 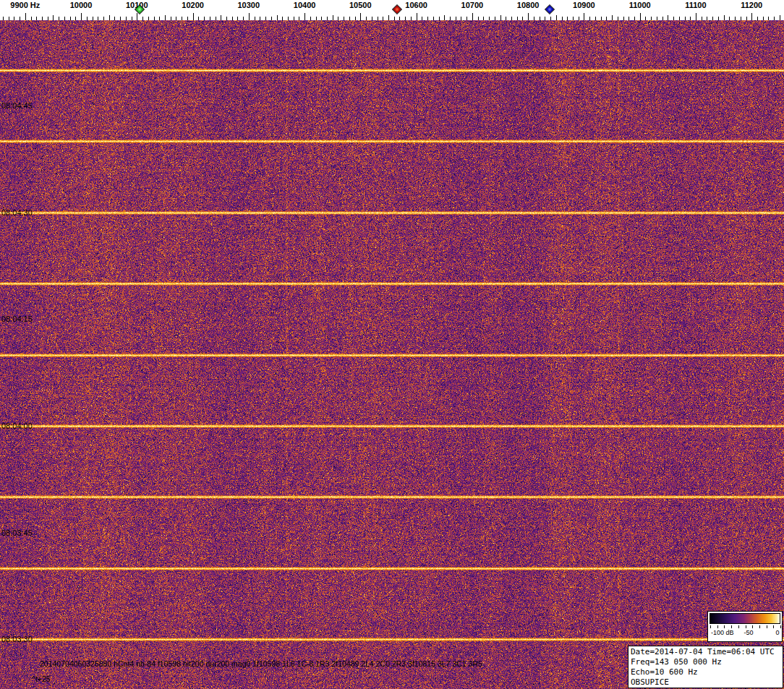 What do you see at coordinates (17, 213) in the screenshot?
I see `time-tick-label: 08:04:30` at bounding box center [17, 213].